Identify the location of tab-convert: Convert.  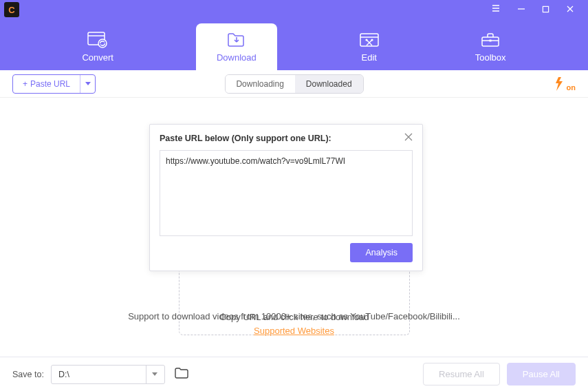
(98, 47).